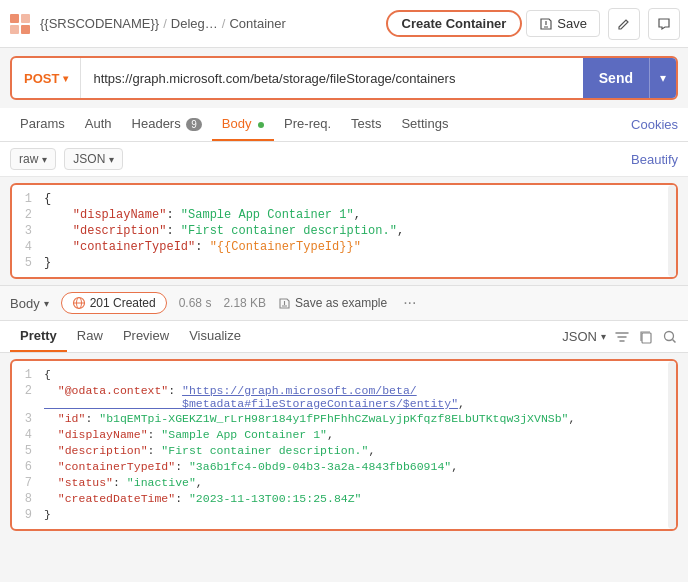 This screenshot has height=582, width=688. I want to click on save-example-button: Save as example, so click(332, 303).